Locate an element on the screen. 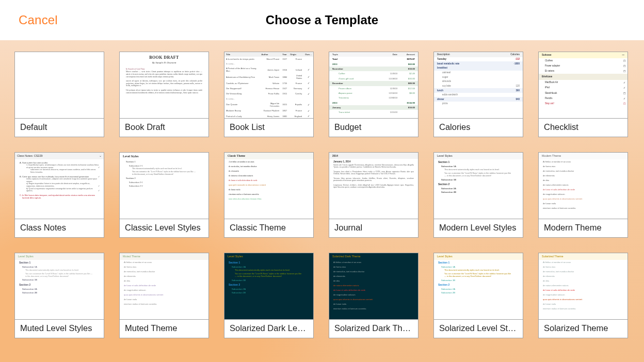  template-label: Modern Level Styles is located at coordinates (478, 228).